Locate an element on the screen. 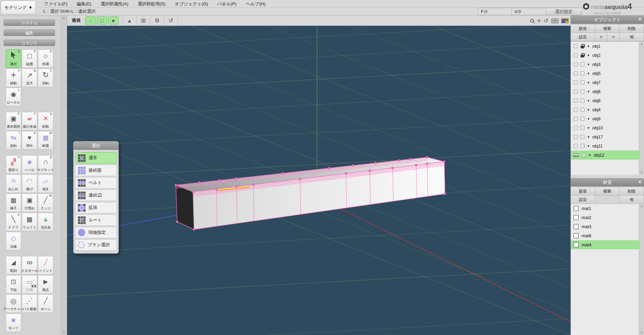 The image size is (644, 335). wireframe-cube-button: ⊞ is located at coordinates (144, 21).